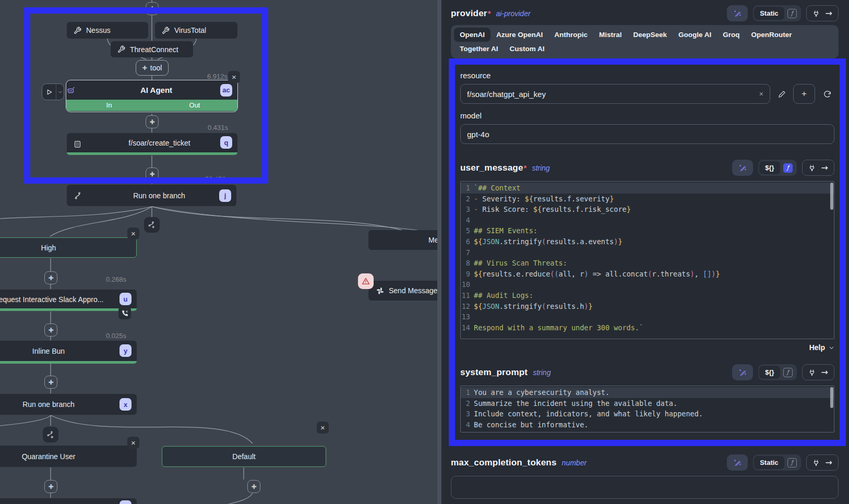 This screenshot has height=504, width=849. What do you see at coordinates (647, 260) in the screenshot?
I see `user-message-code-editor: 1`## Context2- Severity: ${results.f.sev…` at bounding box center [647, 260].